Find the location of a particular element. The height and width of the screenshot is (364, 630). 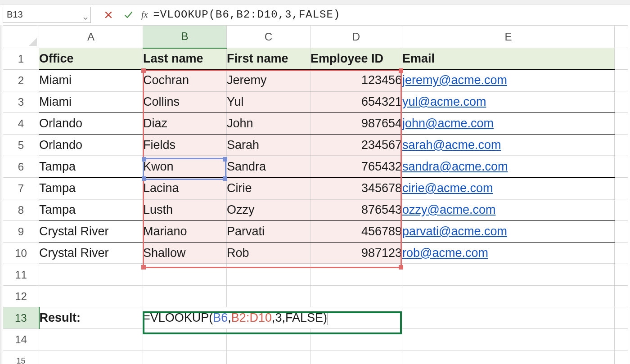

cell-A2: Miami is located at coordinates (91, 81).